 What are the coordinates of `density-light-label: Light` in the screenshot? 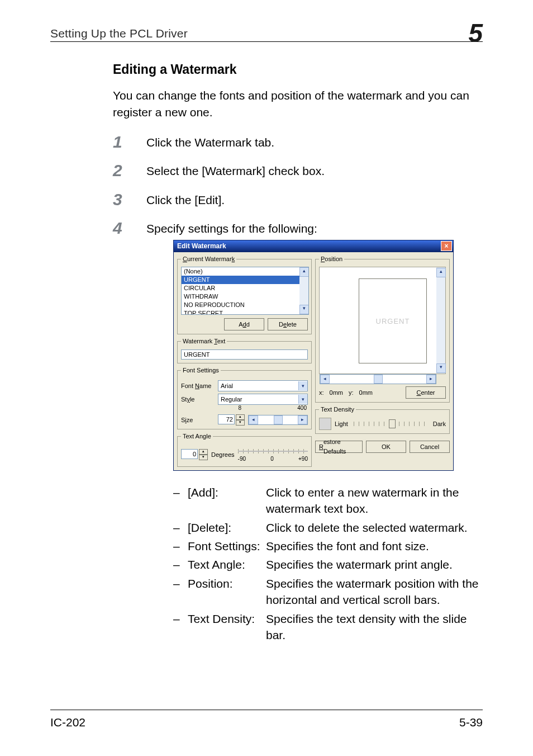 It's located at (341, 424).